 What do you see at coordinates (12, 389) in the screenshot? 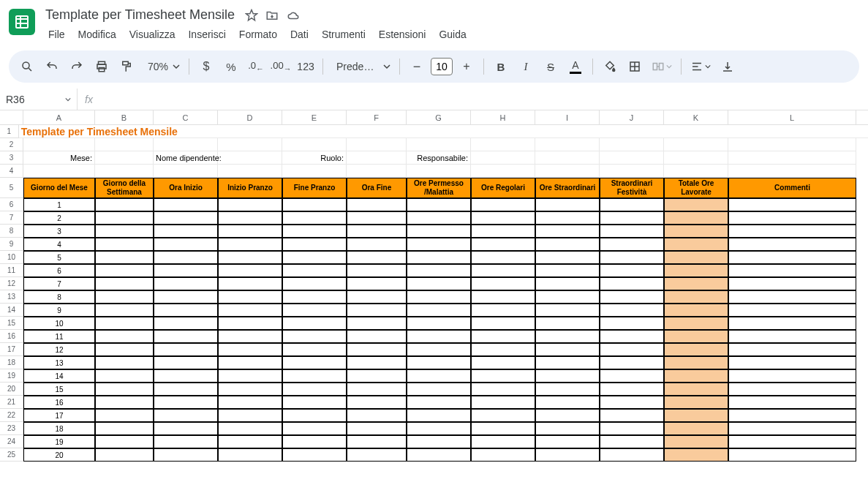
I see `row-header: 20` at bounding box center [12, 389].